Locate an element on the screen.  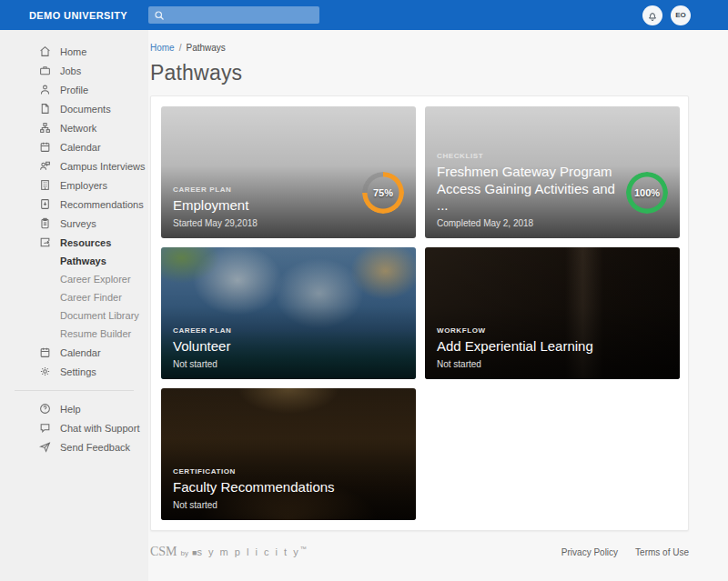
card-title: Add Experiential Learning is located at coordinates (526, 347).